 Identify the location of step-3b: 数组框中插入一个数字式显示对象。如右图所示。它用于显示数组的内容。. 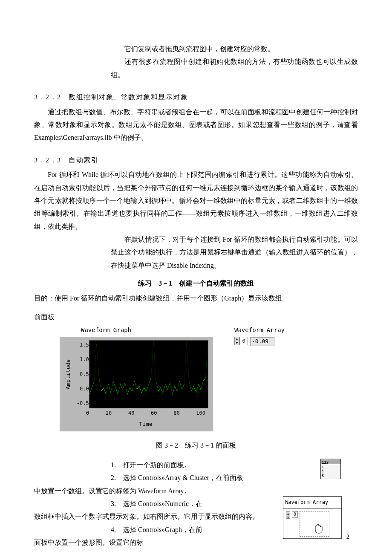
(158, 517).